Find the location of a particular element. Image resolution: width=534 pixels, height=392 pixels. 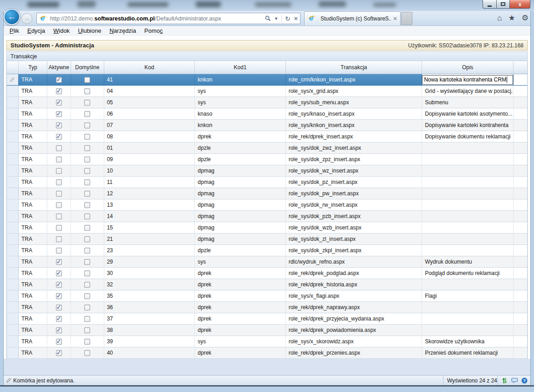

maximize-button is located at coordinates (503, 5).